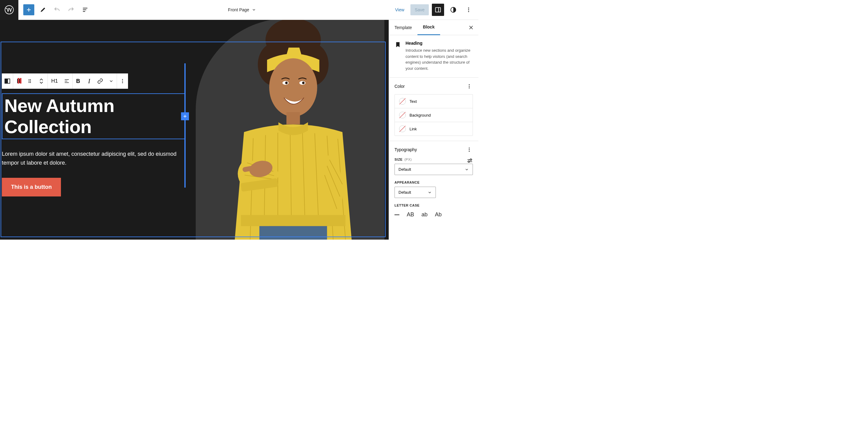 The height and width of the screenshot is (433, 868). What do you see at coordinates (30, 81) in the screenshot?
I see `drag-handle` at bounding box center [30, 81].